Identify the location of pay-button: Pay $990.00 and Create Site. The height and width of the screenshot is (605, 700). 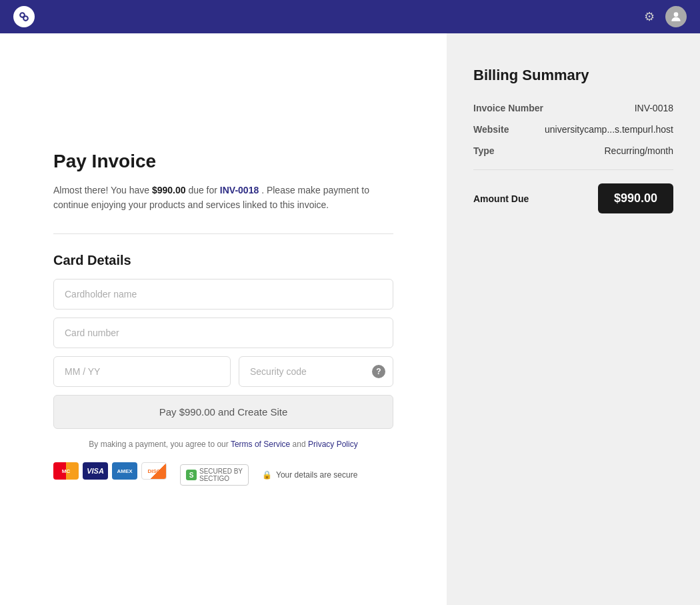
(223, 412).